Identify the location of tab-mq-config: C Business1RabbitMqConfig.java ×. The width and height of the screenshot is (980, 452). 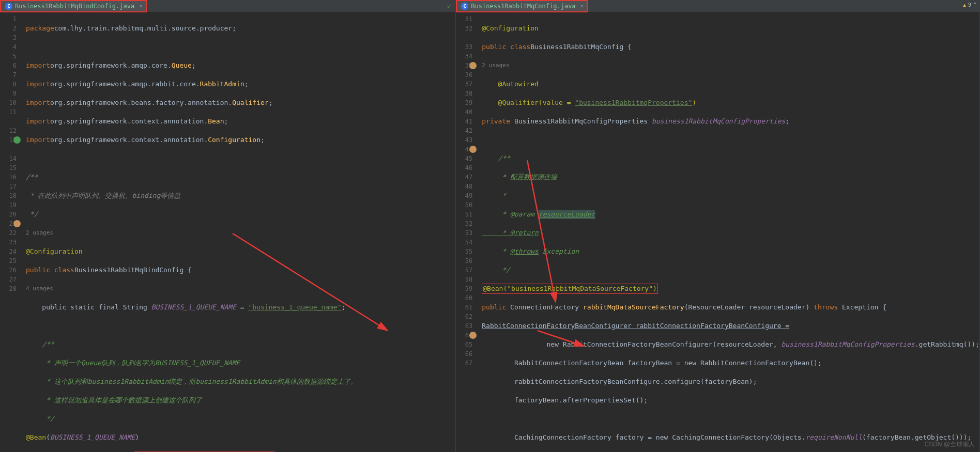
(522, 6).